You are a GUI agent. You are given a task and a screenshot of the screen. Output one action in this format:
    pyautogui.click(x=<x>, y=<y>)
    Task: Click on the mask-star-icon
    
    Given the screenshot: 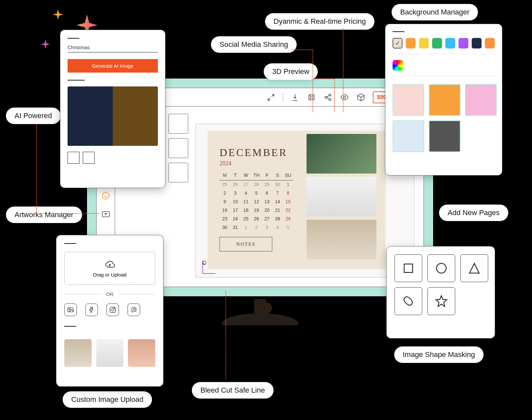 What is the action you would take?
    pyautogui.click(x=441, y=301)
    